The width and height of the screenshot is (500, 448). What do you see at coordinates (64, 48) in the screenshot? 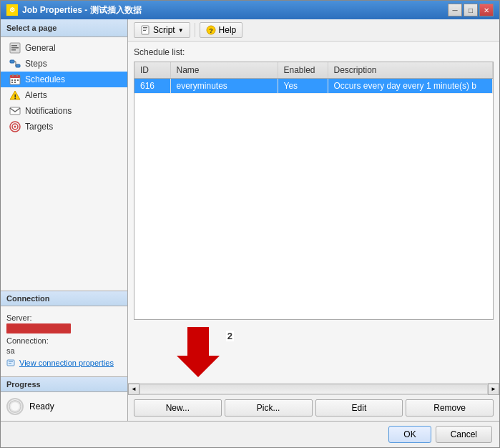
I see `sidebar-item-general: General` at bounding box center [64, 48].